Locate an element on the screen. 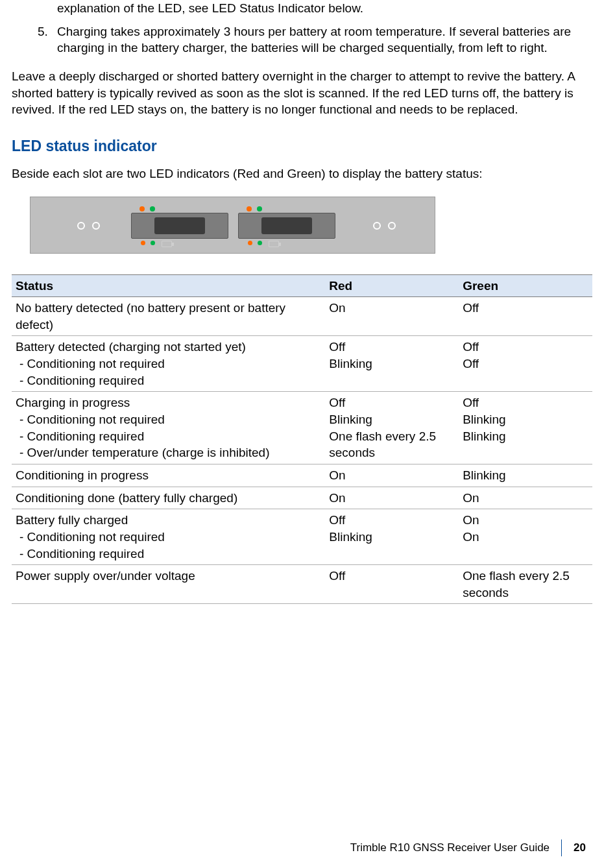 The width and height of the screenshot is (604, 868). cell-green: Blinking is located at coordinates (525, 475).